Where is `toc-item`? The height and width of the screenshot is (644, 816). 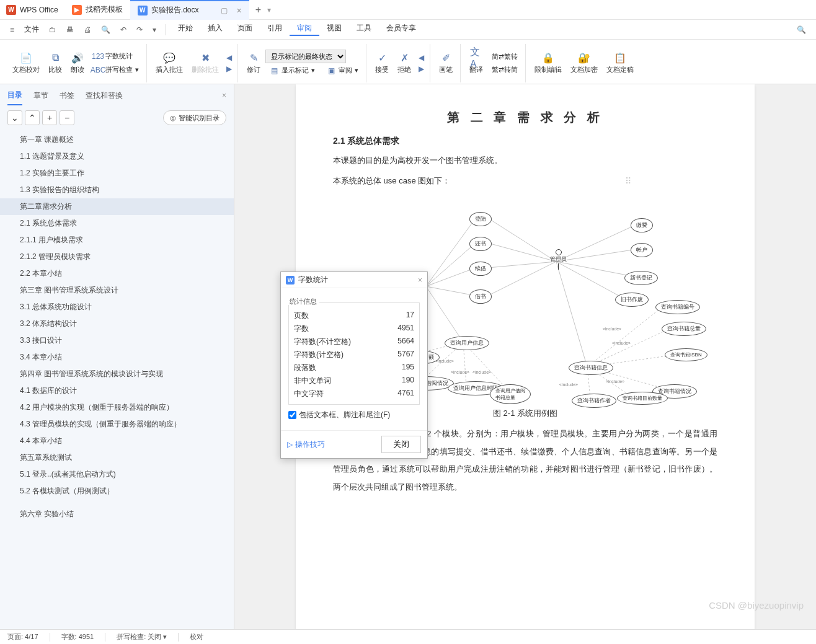 toc-item is located at coordinates (117, 503).